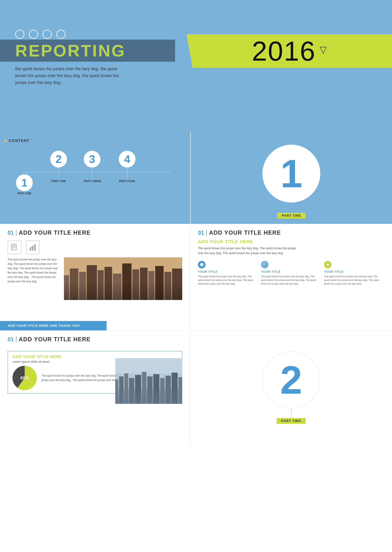 The width and height of the screenshot is (392, 552). I want to click on icon-document, so click(14, 247).